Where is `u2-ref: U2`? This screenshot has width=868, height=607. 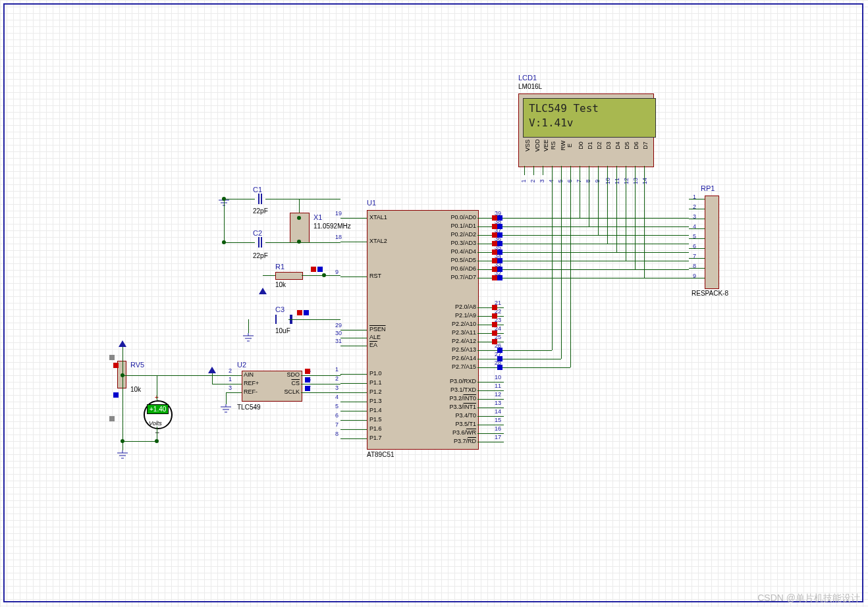
u2-ref: U2 is located at coordinates (242, 365).